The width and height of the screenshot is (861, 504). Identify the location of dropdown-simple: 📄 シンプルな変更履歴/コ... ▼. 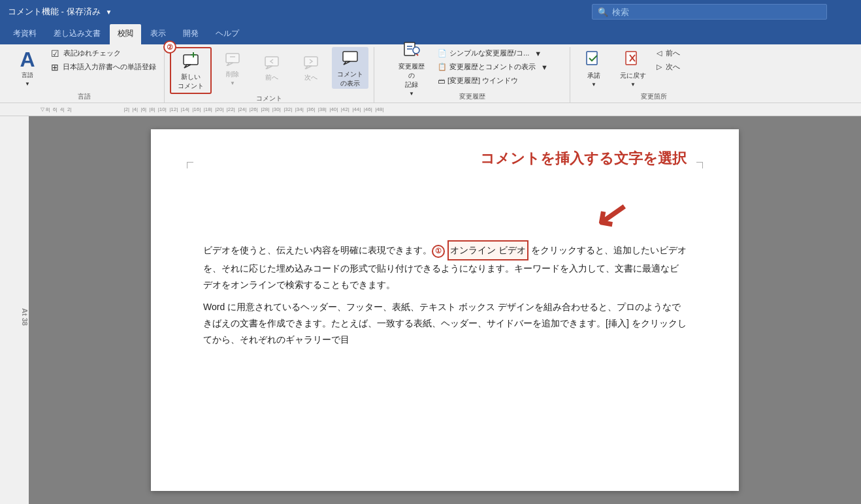
(493, 54).